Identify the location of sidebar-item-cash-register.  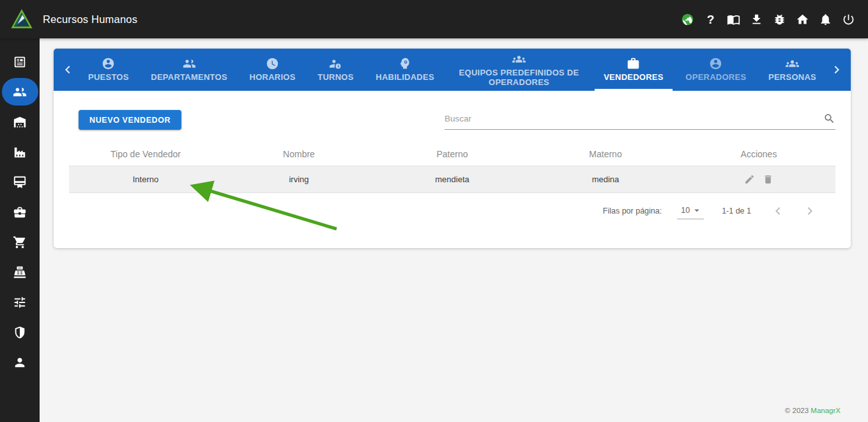
(20, 272).